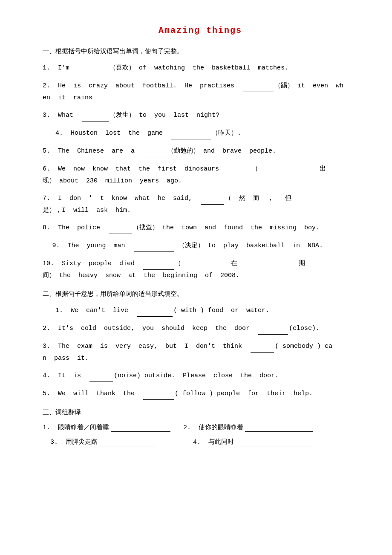  I want to click on vocab-item-2: 2. 使你的眼睛睁着, so click(248, 428).